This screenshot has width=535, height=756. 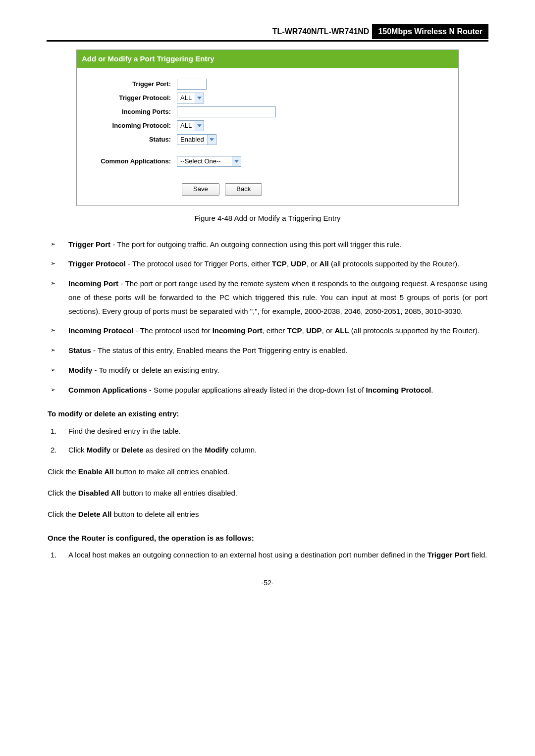 What do you see at coordinates (130, 140) in the screenshot?
I see `label-status: Status:` at bounding box center [130, 140].